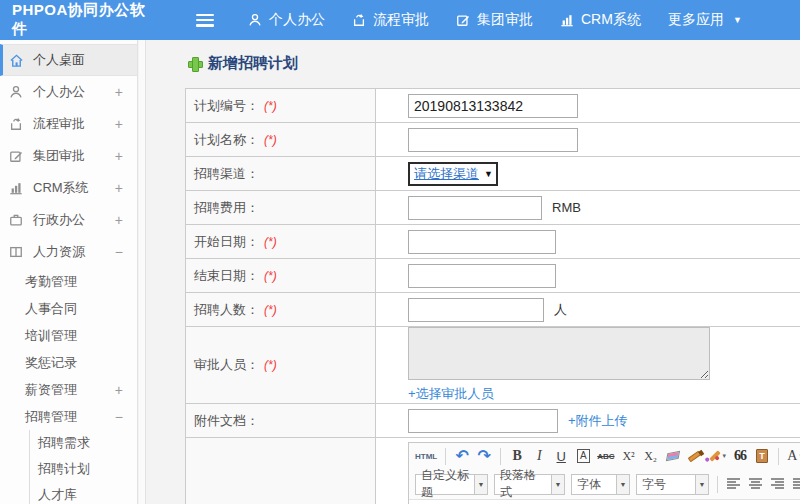  What do you see at coordinates (778, 484) in the screenshot?
I see `align-right-button` at bounding box center [778, 484].